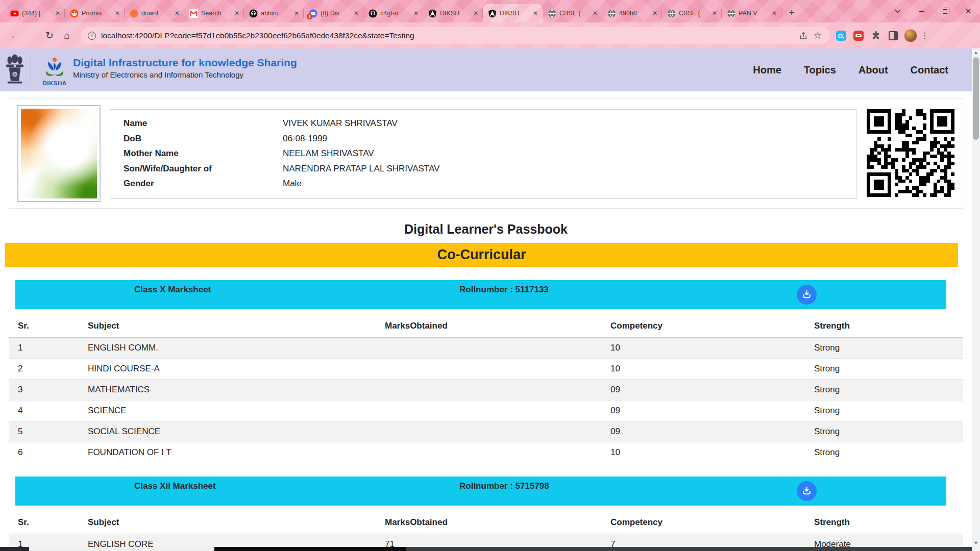 The width and height of the screenshot is (980, 551). I want to click on nav-topics: Topics, so click(820, 70).